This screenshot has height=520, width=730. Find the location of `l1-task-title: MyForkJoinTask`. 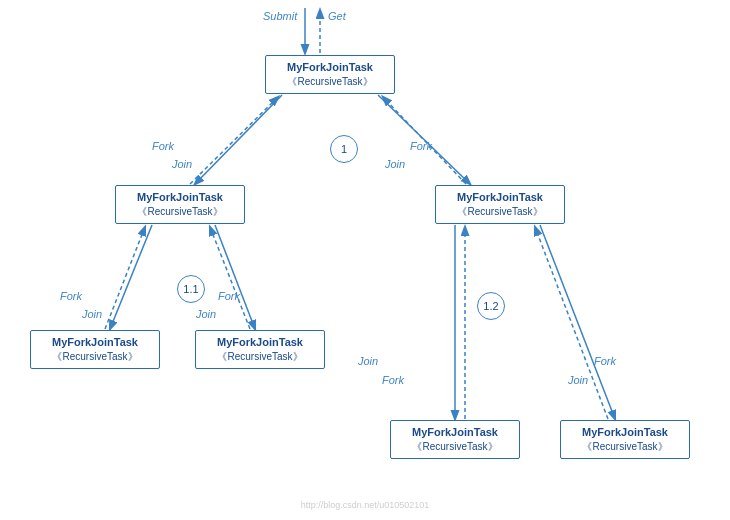

l1-task-title: MyForkJoinTask is located at coordinates (180, 198).